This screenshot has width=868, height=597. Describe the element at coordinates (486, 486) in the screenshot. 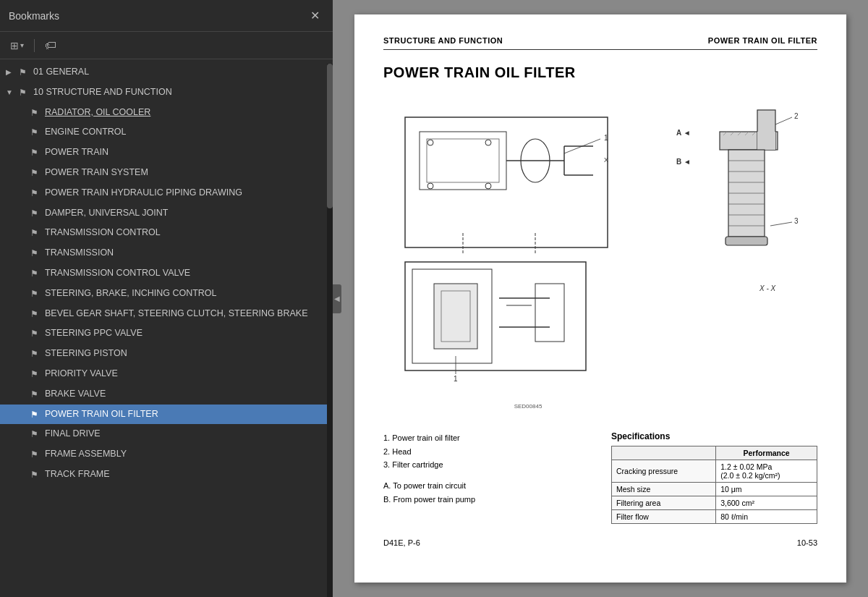

I see `legend-item-A: A. To power train circuit` at that location.